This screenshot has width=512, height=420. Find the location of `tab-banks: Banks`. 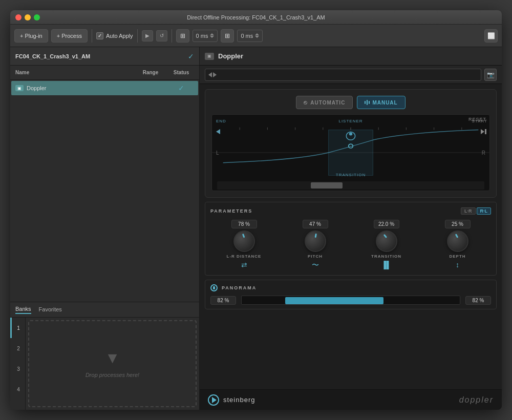

tab-banks: Banks is located at coordinates (24, 310).